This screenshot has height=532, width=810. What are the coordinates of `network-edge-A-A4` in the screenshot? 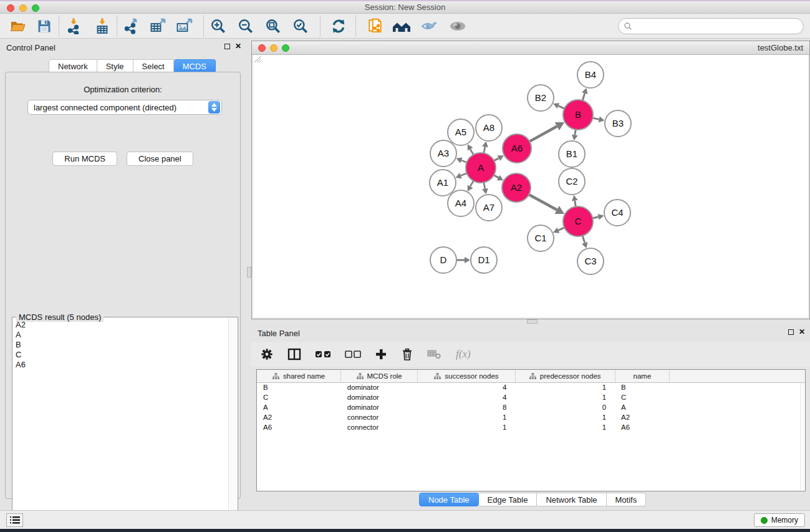 It's located at (470, 186).